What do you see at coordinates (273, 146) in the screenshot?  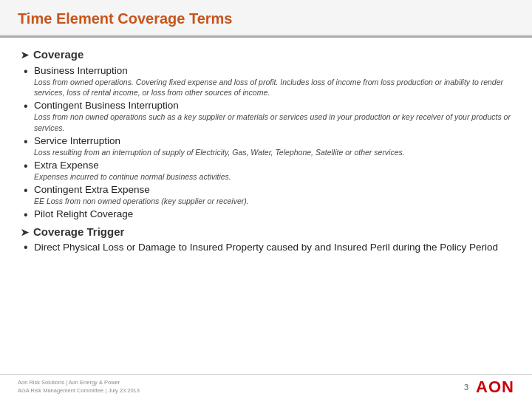 I see `list-item: Service Interruption Loss resulting from…` at bounding box center [273, 146].